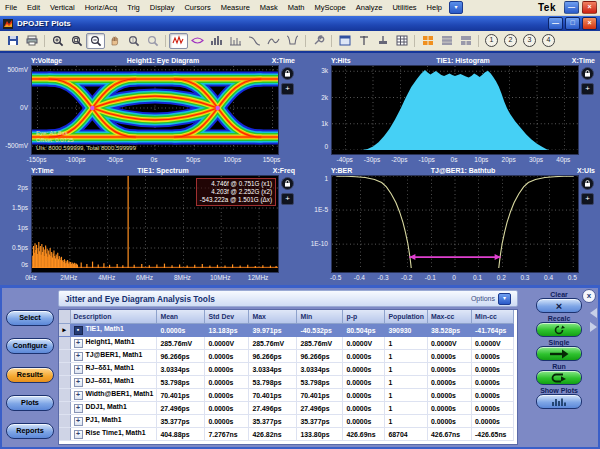 This screenshot has width=600, height=449. What do you see at coordinates (318, 41) in the screenshot?
I see `configure-tool-button` at bounding box center [318, 41].